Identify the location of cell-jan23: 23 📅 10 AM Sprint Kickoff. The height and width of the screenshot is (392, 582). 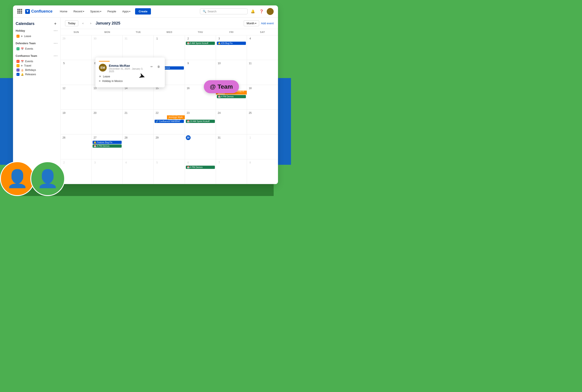
(200, 122).